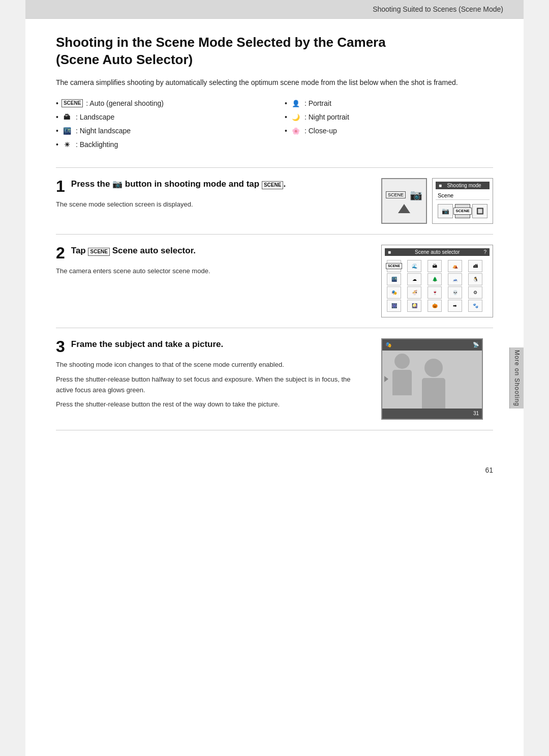 This screenshot has width=549, height=756. What do you see at coordinates (394, 266) in the screenshot?
I see `grid-icon-1: SCENE` at bounding box center [394, 266].